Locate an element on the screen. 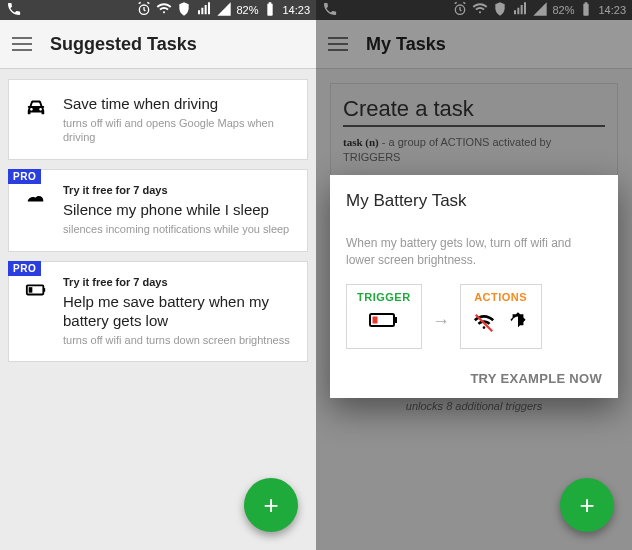 The image size is (632, 550). task-title: Help me save battery when my battery get… is located at coordinates (178, 312).